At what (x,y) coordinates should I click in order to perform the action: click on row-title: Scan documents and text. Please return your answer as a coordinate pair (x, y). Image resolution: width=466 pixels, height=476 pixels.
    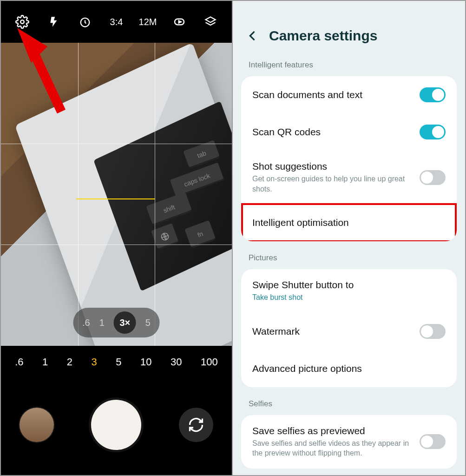
    Looking at the image, I should click on (331, 95).